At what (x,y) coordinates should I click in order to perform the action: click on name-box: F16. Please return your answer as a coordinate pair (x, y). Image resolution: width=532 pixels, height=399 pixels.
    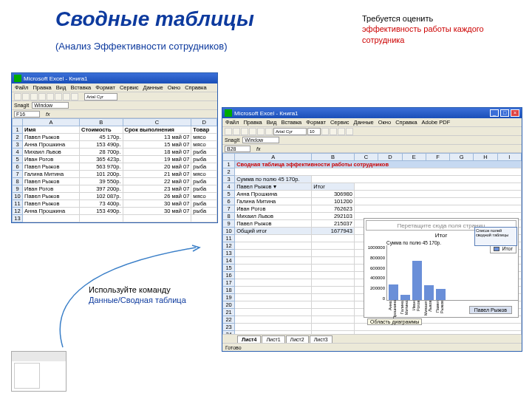
    Looking at the image, I should click on (27, 114).